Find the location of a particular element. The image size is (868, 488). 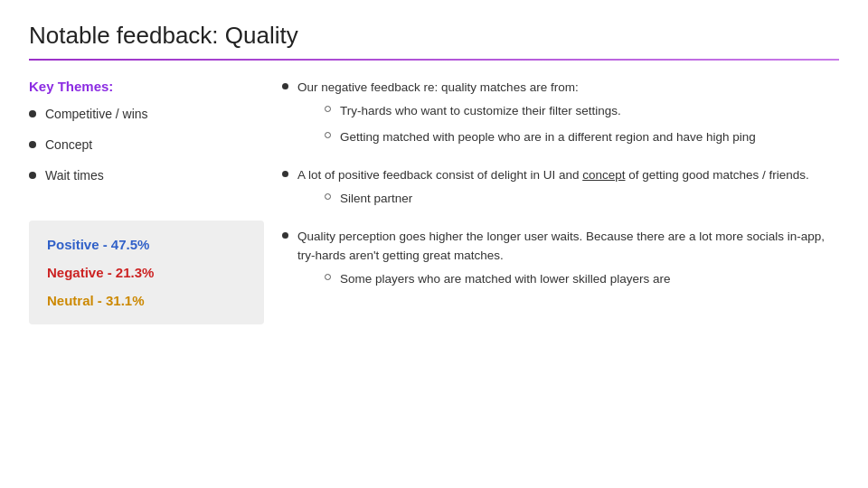

key-themes-label: Key Themes: is located at coordinates (146, 87).